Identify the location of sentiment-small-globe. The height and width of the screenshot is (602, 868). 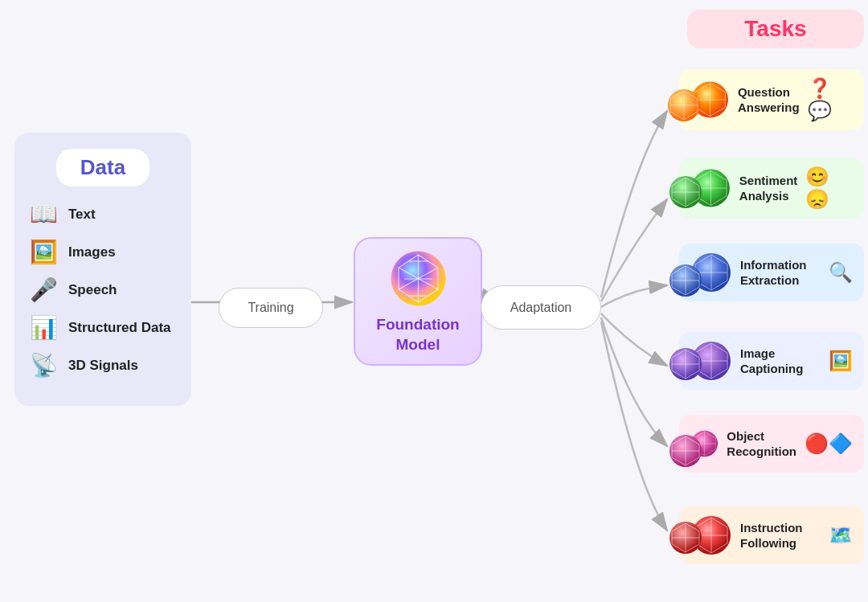
(686, 194).